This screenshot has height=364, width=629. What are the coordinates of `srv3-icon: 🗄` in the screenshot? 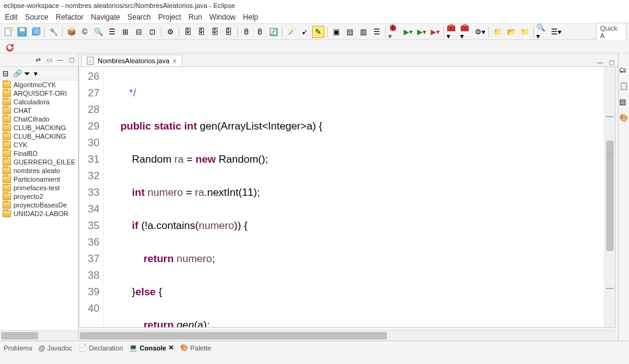 It's located at (215, 32).